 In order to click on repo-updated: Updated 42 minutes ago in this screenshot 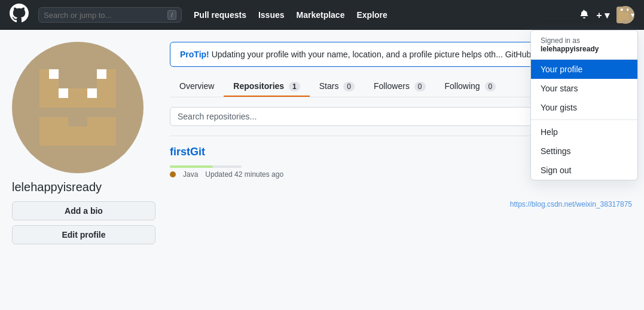, I will do `click(244, 174)`.